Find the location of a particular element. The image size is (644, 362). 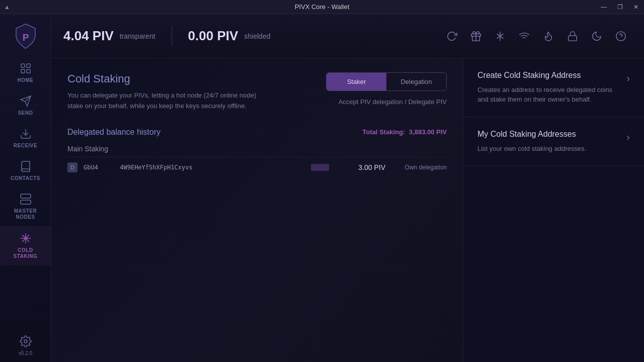

sidebar-label-masternodes: MASTERNODES is located at coordinates (25, 214).